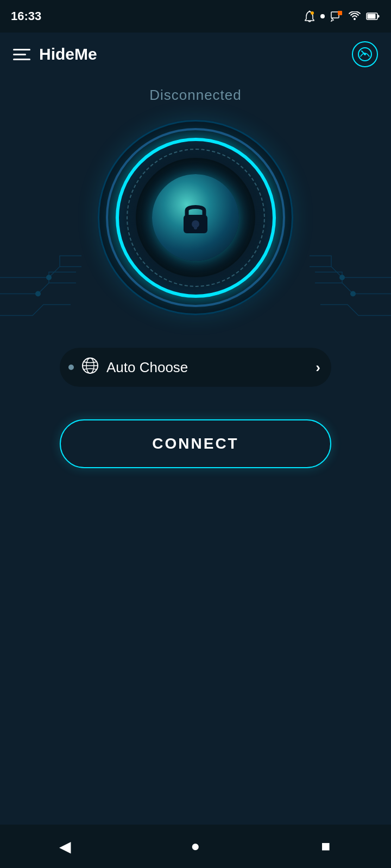 The width and height of the screenshot is (391, 868). Describe the element at coordinates (195, 218) in the screenshot. I see `lock-icon` at that location.